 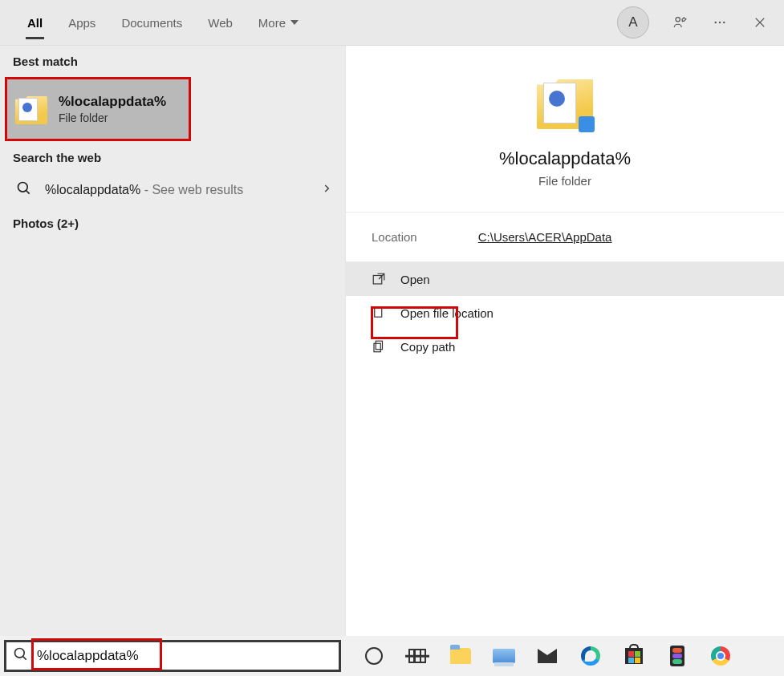 What do you see at coordinates (633, 22) in the screenshot?
I see `user-avatar: A` at bounding box center [633, 22].